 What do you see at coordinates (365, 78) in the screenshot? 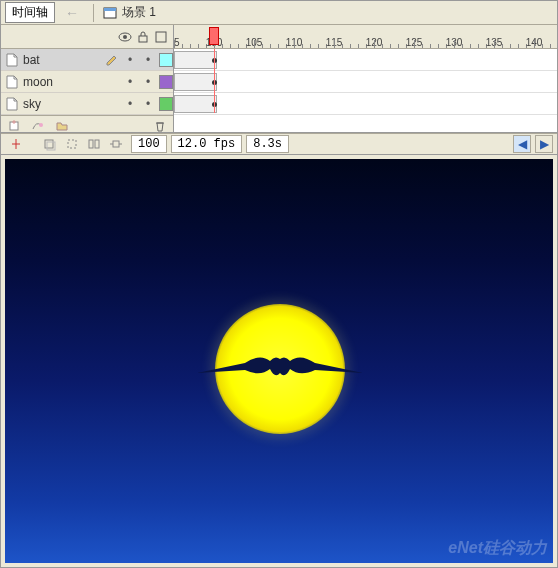
I see `tracks-column: 95100105110115120125130135140` at bounding box center [365, 78].